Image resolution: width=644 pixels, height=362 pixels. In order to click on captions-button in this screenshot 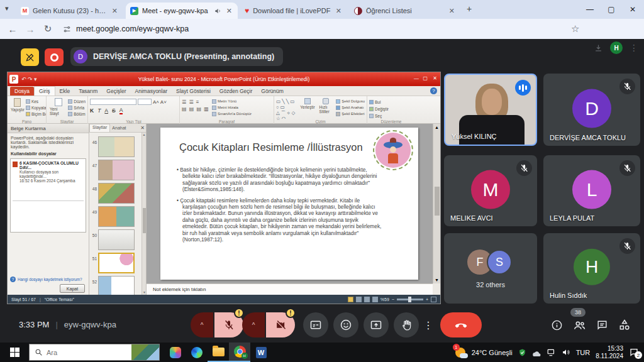, I will do `click(316, 325)`.